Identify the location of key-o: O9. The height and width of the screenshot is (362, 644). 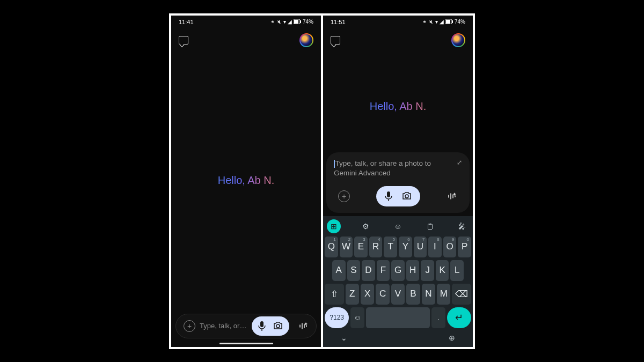
(450, 247).